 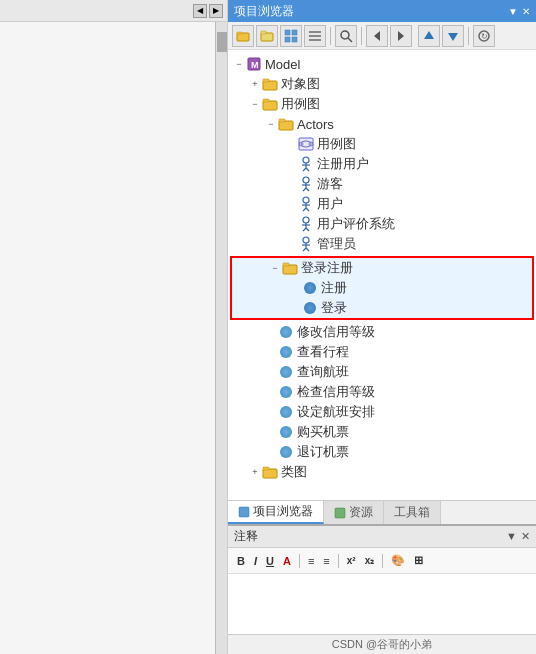 I want to click on tree-item-usecase-diagram: − 用例图, so click(x=382, y=104).